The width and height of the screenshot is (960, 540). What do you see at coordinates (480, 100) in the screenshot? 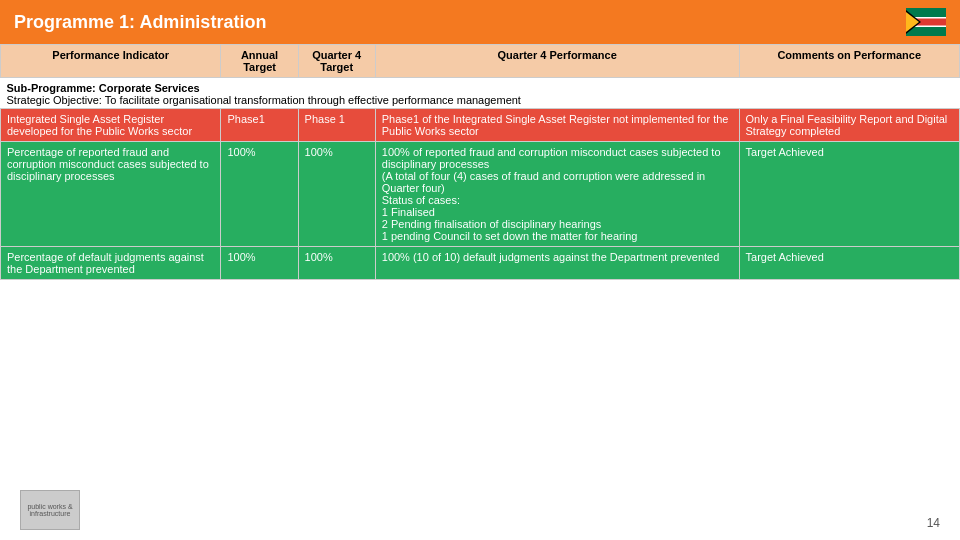
I see `sub-programme-line2: Strategic Objective: To facilitate organ…` at bounding box center [480, 100].